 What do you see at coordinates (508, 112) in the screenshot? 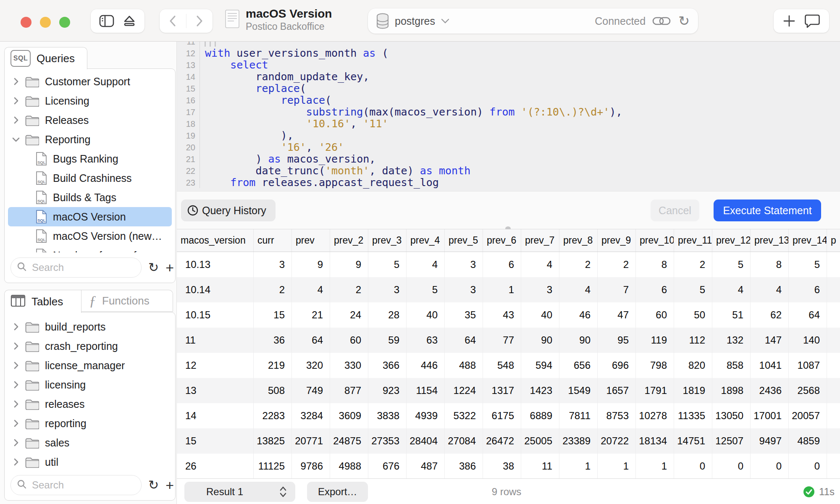
I see `code-line: 17 substring(max(macos_version) from '(?…` at bounding box center [508, 112].